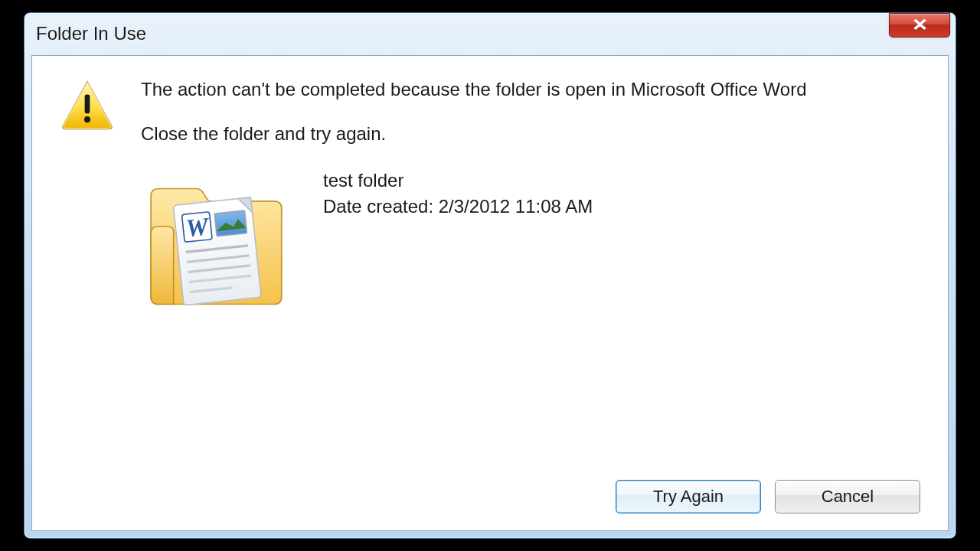 The image size is (980, 551). What do you see at coordinates (474, 90) in the screenshot?
I see `main-message-text: The action can't be completed because th…` at bounding box center [474, 90].